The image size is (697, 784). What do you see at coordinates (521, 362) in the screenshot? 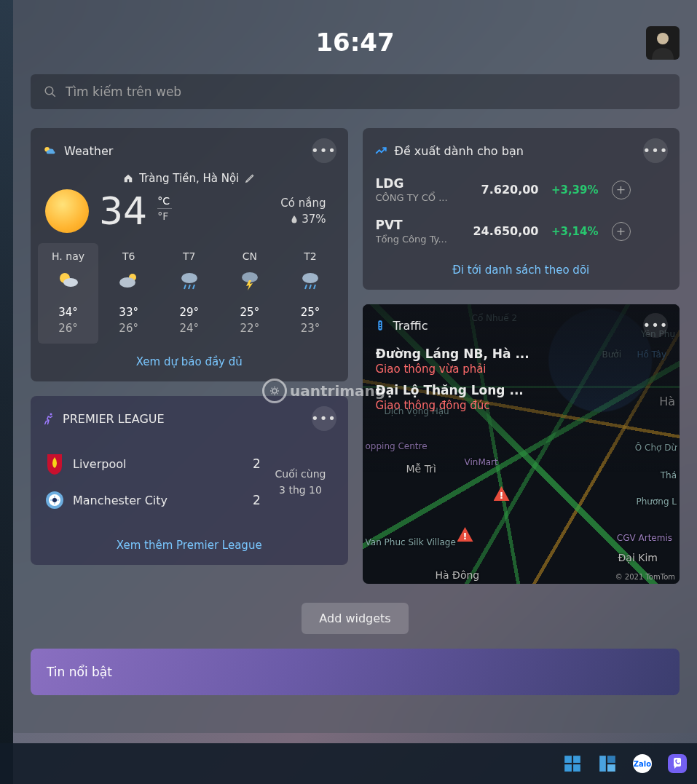
I see `traffic-route: Đường Láng NB, Hà ... Giao thông vừa phả…` at bounding box center [521, 362].